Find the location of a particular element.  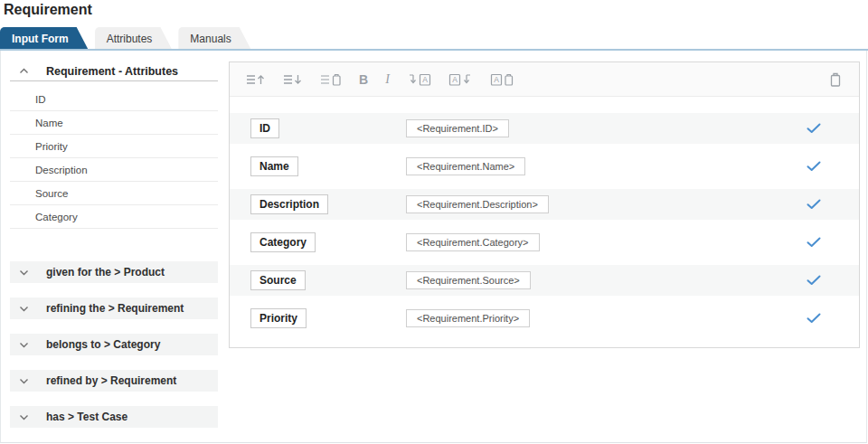

collapsed-section-label: refining the > Requirement is located at coordinates (115, 308).